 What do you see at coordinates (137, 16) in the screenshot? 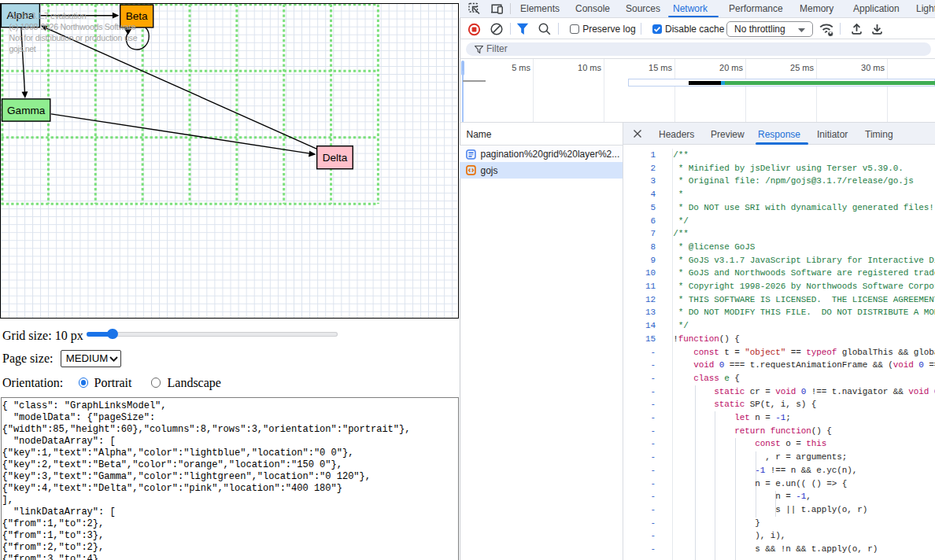
I see `svg-text: Beta` at bounding box center [137, 16].